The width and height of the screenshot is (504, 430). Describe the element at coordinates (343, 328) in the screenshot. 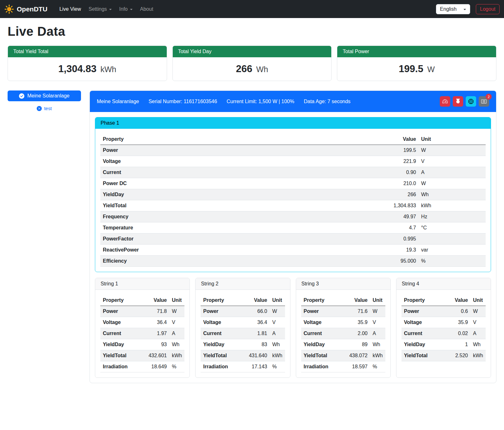

I see `string-card-3: String 3 Property Value Unit` at that location.